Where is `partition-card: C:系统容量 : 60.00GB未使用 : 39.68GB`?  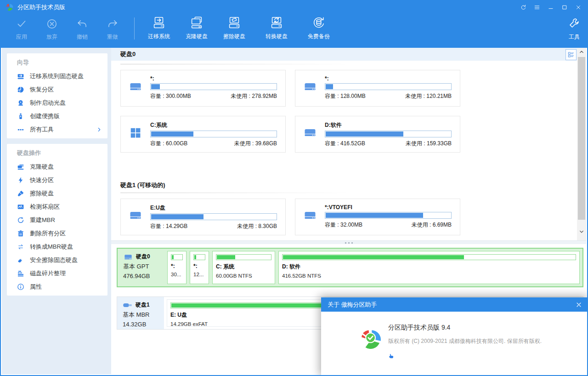 partition-card: C:系统容量 : 60.00GB未使用 : 39.68GB is located at coordinates (203, 134).